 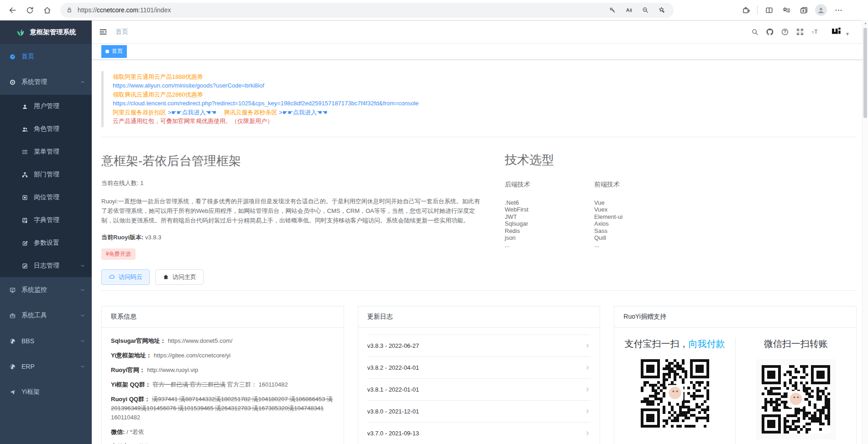 I want to click on changelog-item: v3.8.1 - 2022-01-01, so click(x=479, y=390).